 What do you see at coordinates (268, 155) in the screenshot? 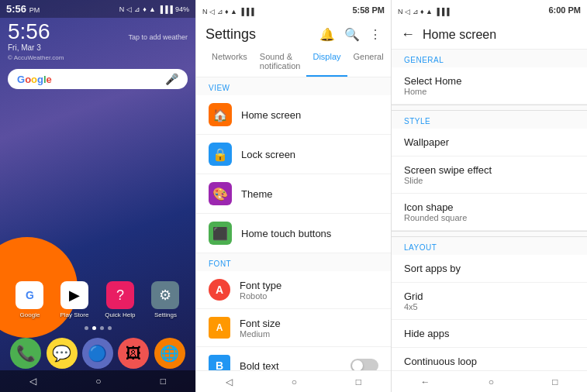
I see `lock-screen-label: Lock screen` at bounding box center [268, 155].